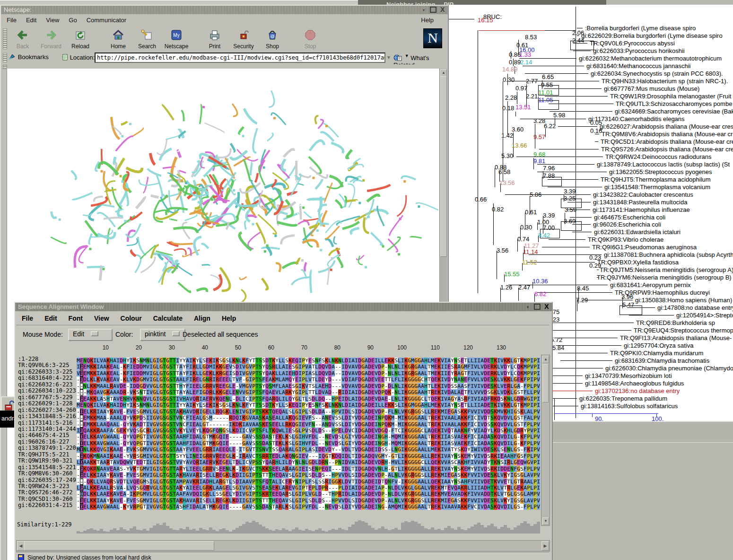 The width and height of the screenshot is (733, 560). I want to click on alignment-menu-file: File, so click(27, 318).